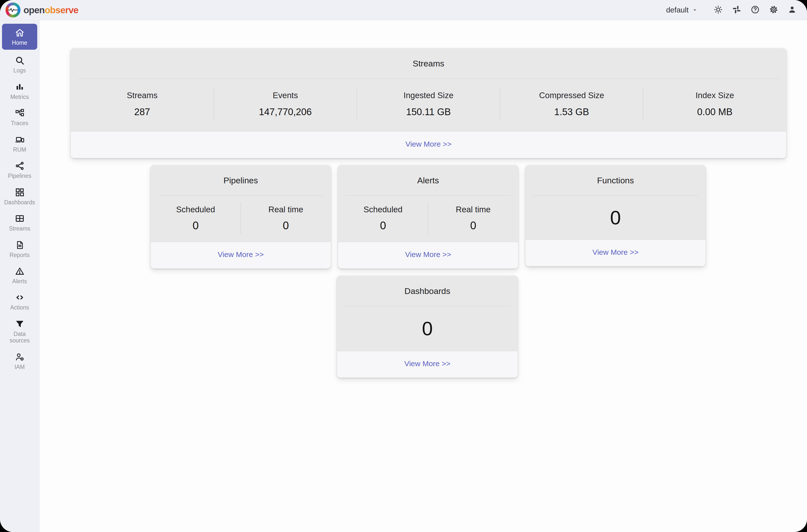 This screenshot has width=807, height=532. Describe the element at coordinates (20, 337) in the screenshot. I see `sidebar-item-label: Data sources` at that location.